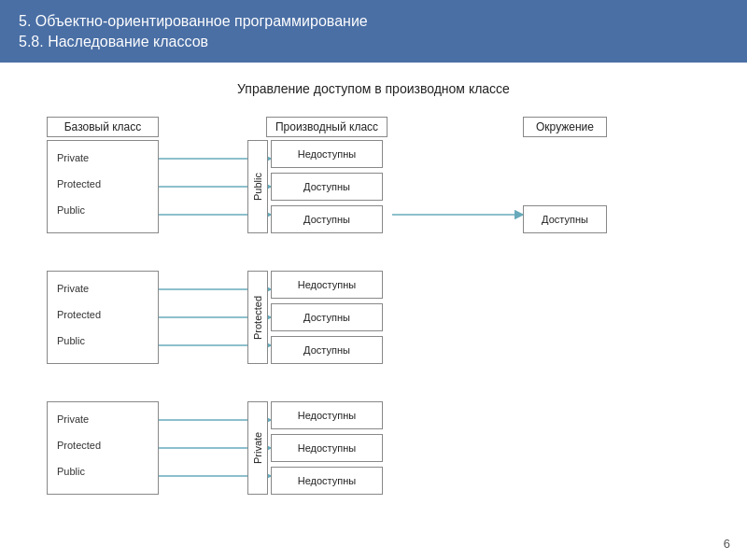  What do you see at coordinates (258, 448) in the screenshot?
I see `inherit-label-3: Private` at bounding box center [258, 448].